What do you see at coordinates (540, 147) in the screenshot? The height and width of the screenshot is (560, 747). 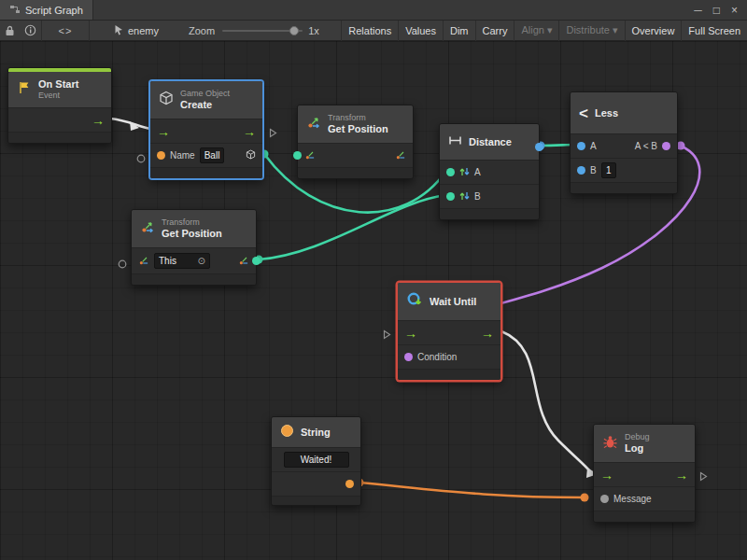 I see `distance-out-port` at bounding box center [540, 147].